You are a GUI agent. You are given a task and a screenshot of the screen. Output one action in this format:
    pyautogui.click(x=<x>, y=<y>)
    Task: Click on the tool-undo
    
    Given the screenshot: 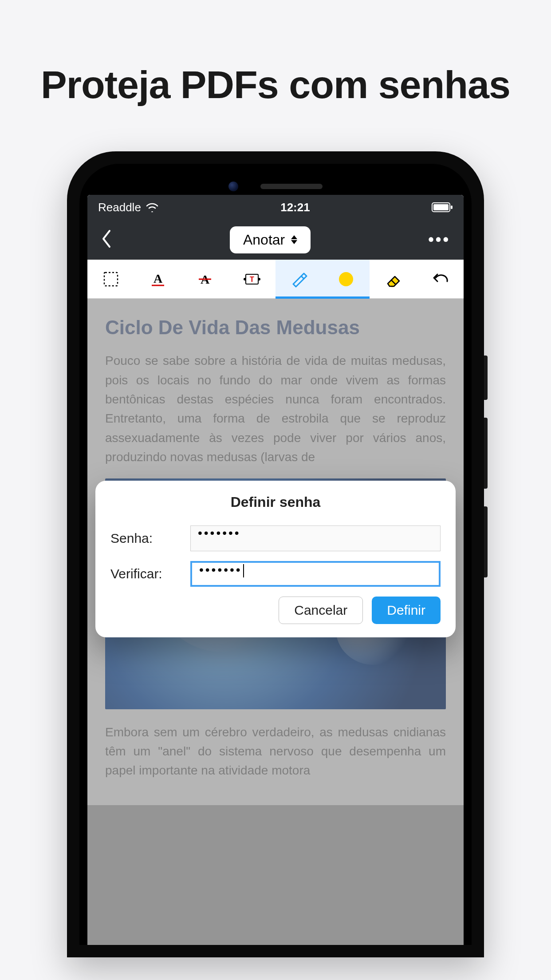 What is the action you would take?
    pyautogui.click(x=440, y=279)
    